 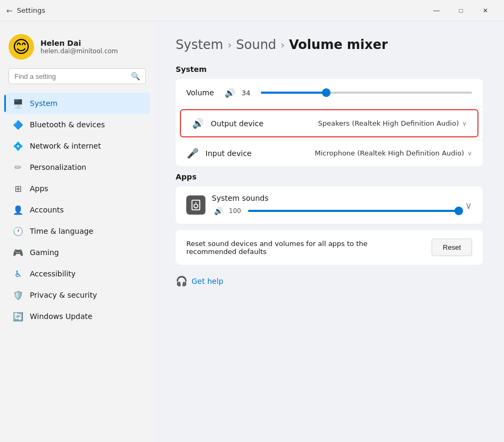 What do you see at coordinates (335, 205) in the screenshot?
I see `app-info-system-sounds: System sounds 🔊 100` at bounding box center [335, 205].